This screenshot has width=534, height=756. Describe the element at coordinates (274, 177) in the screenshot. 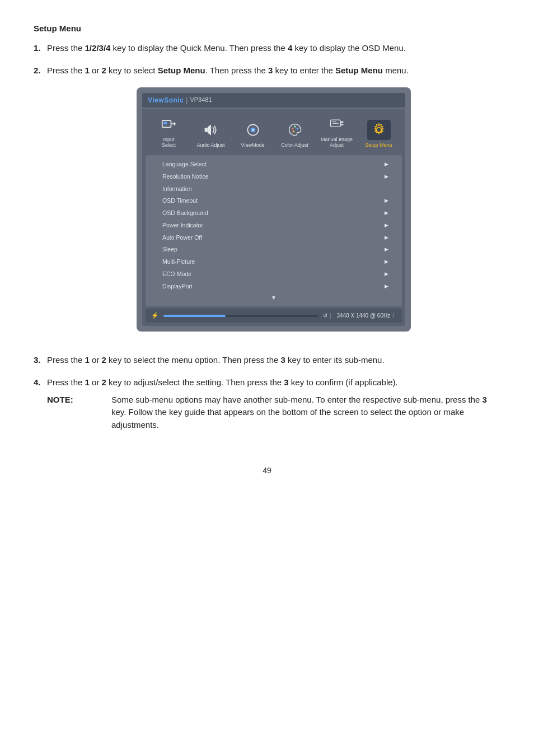

I see `menu-item-resolution-notice: Resolution Notice ▶` at that location.